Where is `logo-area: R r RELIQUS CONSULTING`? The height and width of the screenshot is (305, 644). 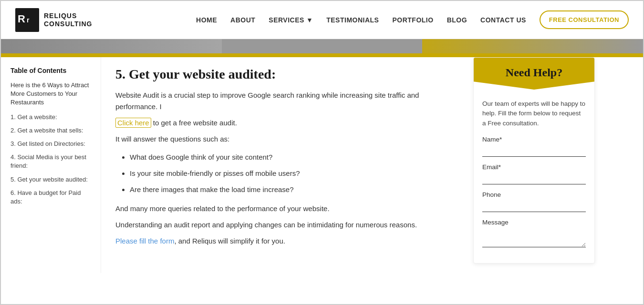
logo-area: R r RELIQUS CONSULTING is located at coordinates (54, 20).